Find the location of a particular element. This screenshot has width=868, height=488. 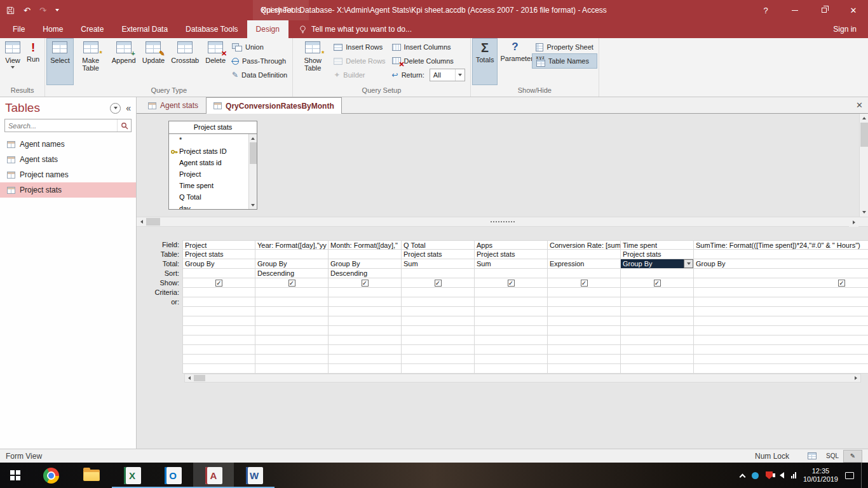

redo-button: ↷ is located at coordinates (43, 10).